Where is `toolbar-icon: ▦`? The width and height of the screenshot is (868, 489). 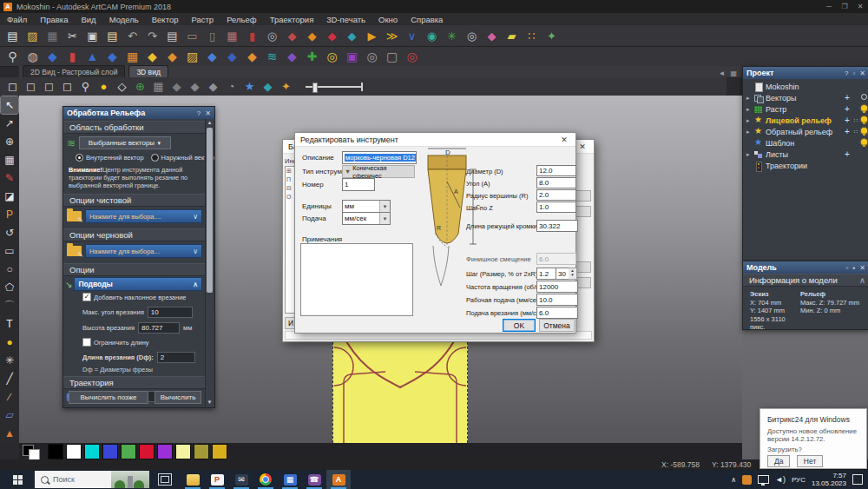 toolbar-icon: ▦ is located at coordinates (233, 36).